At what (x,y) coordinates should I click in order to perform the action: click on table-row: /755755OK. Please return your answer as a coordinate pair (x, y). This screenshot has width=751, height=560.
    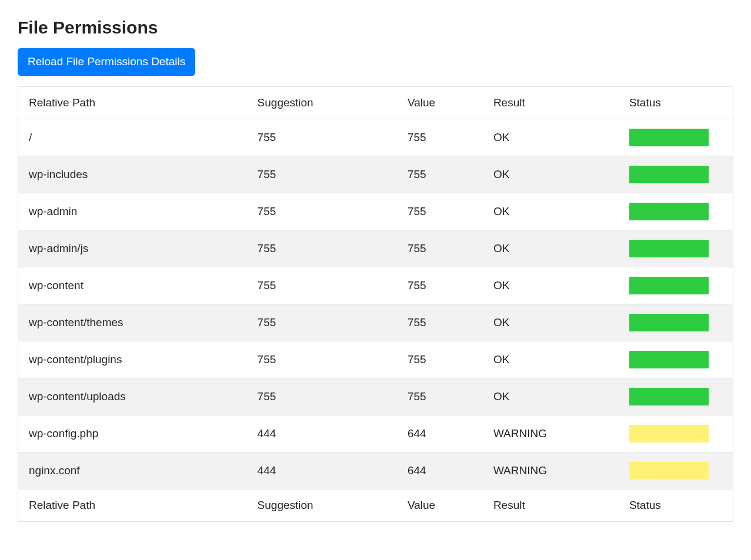
    Looking at the image, I should click on (376, 138).